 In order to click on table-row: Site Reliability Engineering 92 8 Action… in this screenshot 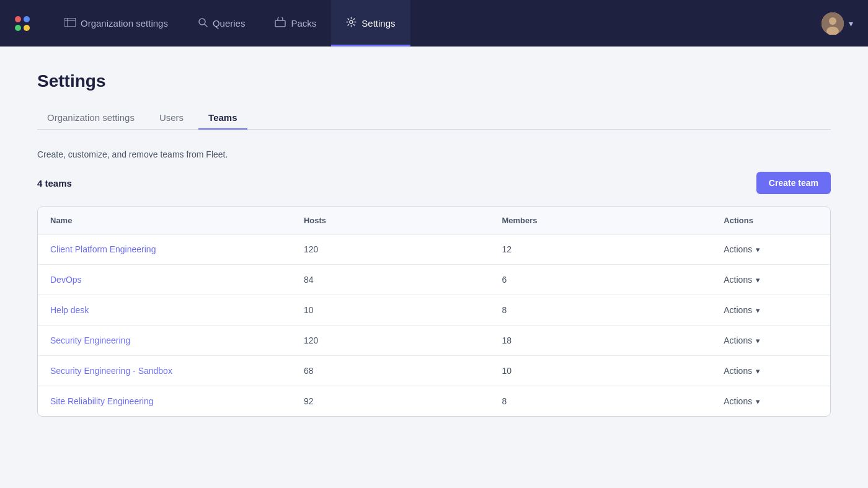, I will do `click(434, 402)`.